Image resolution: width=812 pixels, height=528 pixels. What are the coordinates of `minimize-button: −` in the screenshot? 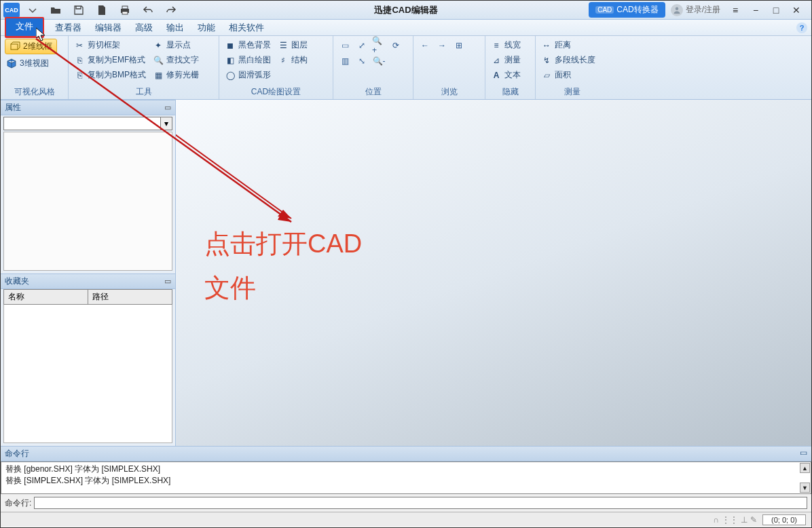 It's located at (756, 10).